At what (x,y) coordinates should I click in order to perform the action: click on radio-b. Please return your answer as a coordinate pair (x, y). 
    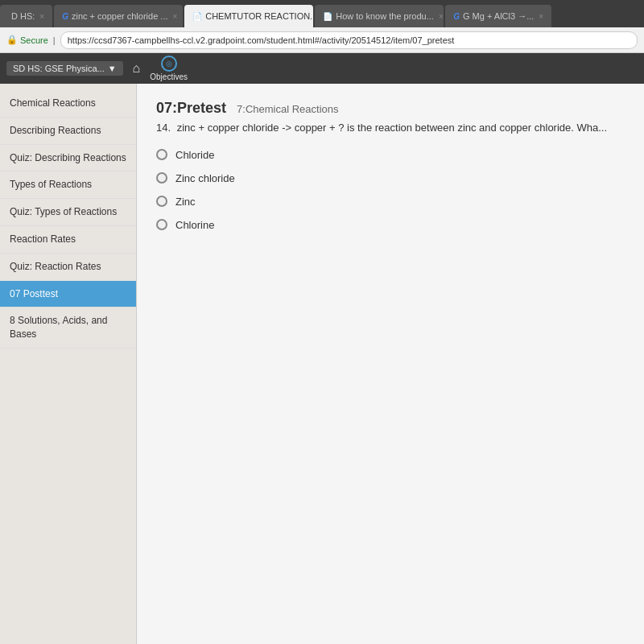
    Looking at the image, I should click on (162, 178).